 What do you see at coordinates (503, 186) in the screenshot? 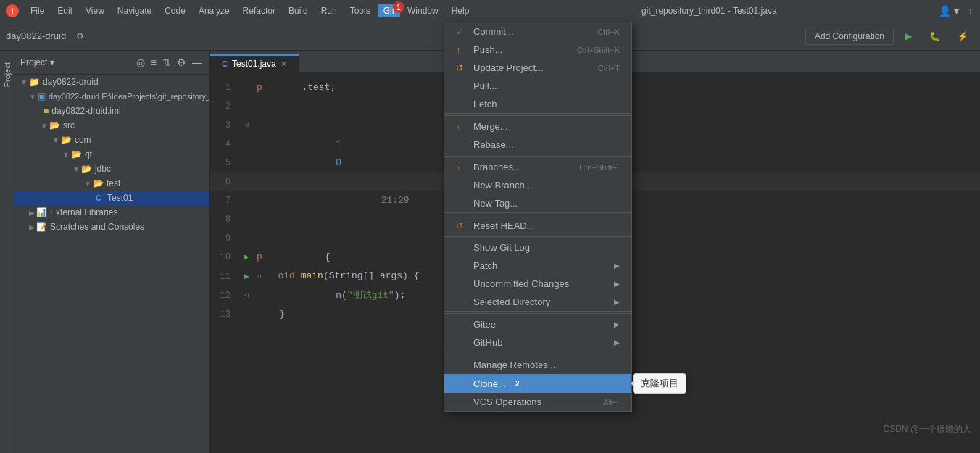
I see `menu-item-label: New Branch...` at bounding box center [503, 186].